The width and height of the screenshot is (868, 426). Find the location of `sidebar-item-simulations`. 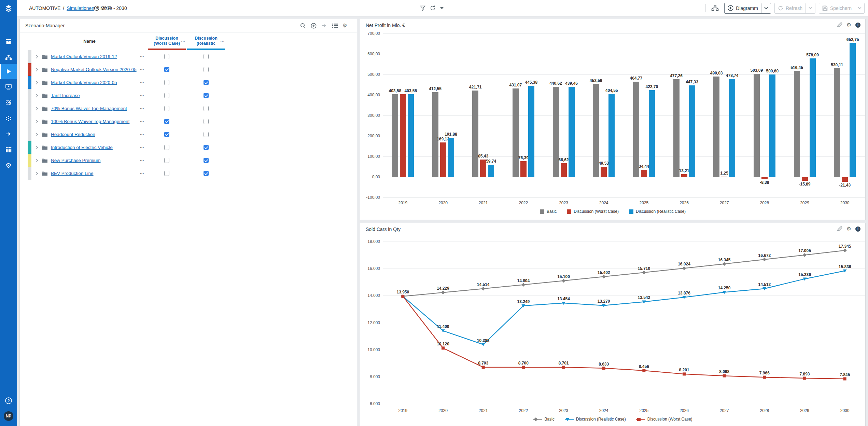

sidebar-item-simulations is located at coordinates (9, 71).